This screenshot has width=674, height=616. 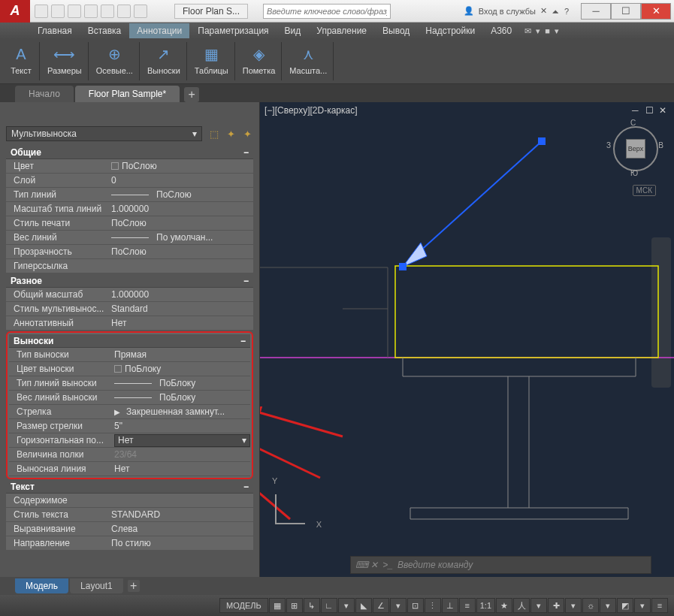 What do you see at coordinates (507, 11) in the screenshot?
I see `login-link: Вход в службы` at bounding box center [507, 11].